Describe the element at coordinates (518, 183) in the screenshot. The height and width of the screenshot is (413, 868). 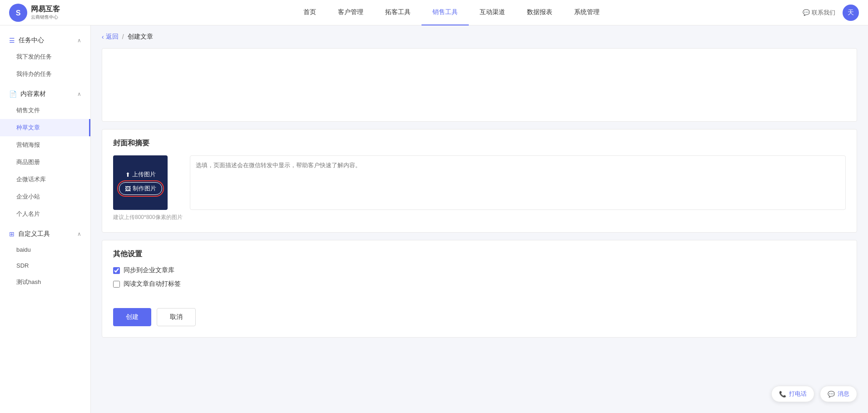
I see `summary-textarea` at that location.